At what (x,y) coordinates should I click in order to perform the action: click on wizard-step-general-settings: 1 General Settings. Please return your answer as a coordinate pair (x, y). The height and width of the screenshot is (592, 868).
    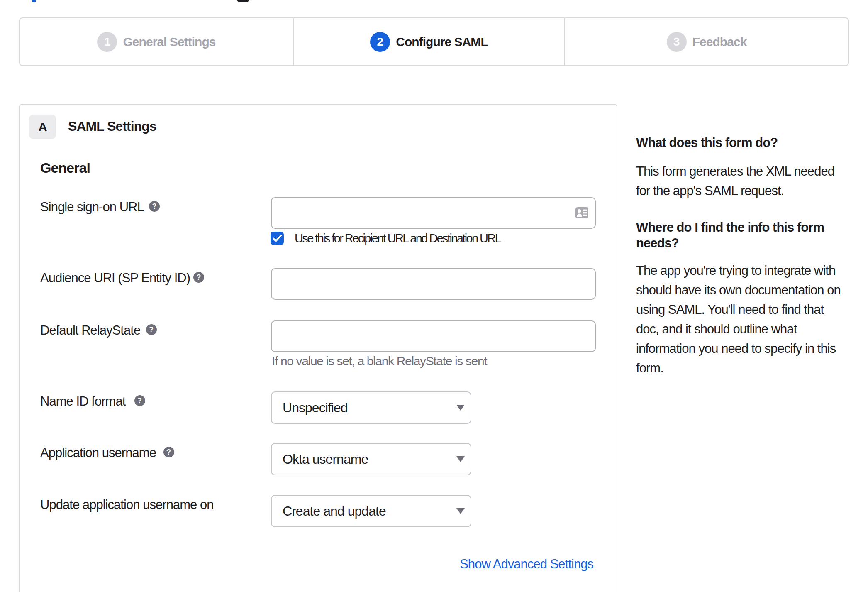
    Looking at the image, I should click on (157, 42).